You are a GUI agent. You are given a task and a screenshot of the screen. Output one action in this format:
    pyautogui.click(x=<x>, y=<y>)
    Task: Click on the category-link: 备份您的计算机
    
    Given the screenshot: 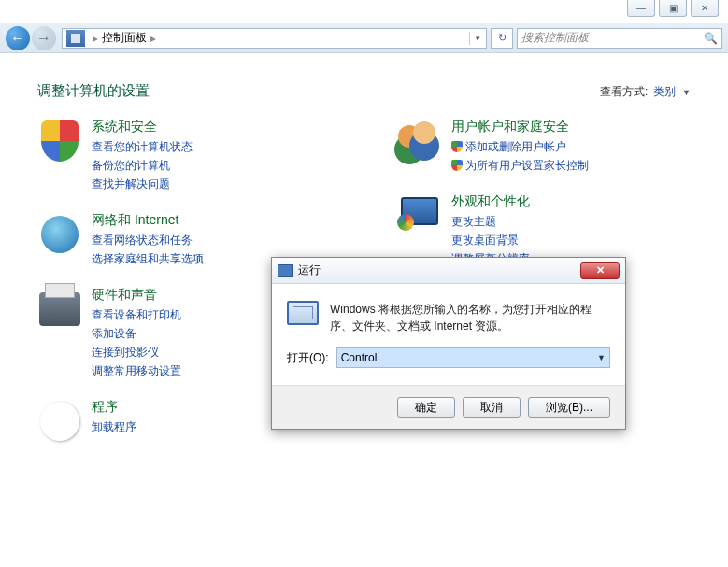 What is the action you would take?
    pyautogui.click(x=142, y=166)
    